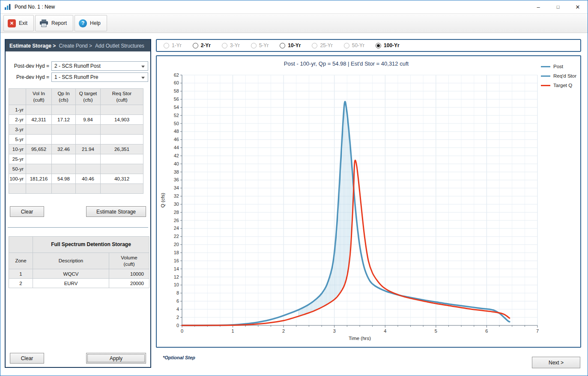 The height and width of the screenshot is (376, 588). What do you see at coordinates (18, 189) in the screenshot?
I see `row-label` at bounding box center [18, 189].